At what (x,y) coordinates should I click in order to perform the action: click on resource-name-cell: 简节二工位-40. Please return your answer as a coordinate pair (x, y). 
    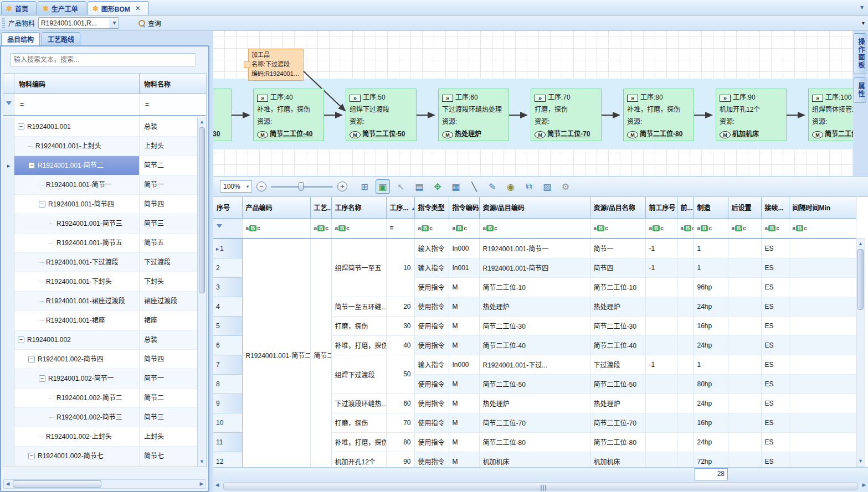
    Looking at the image, I should click on (618, 345).